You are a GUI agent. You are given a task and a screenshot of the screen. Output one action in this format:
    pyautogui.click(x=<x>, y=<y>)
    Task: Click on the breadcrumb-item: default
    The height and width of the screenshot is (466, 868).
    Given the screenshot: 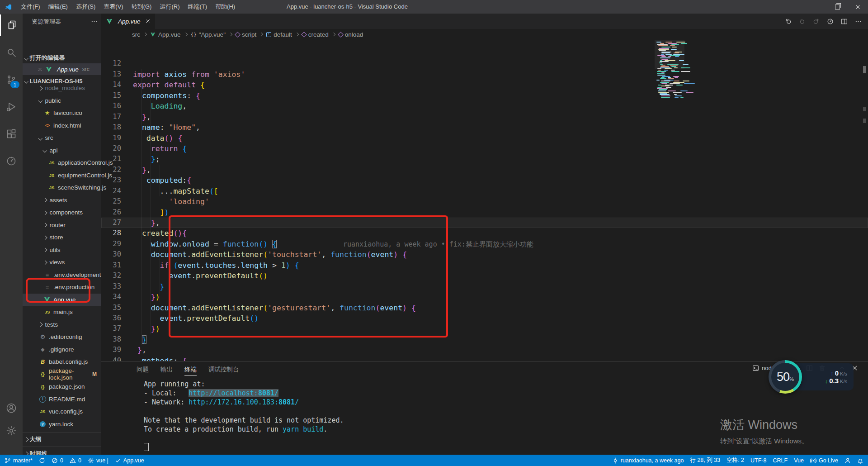 What is the action you would take?
    pyautogui.click(x=279, y=34)
    